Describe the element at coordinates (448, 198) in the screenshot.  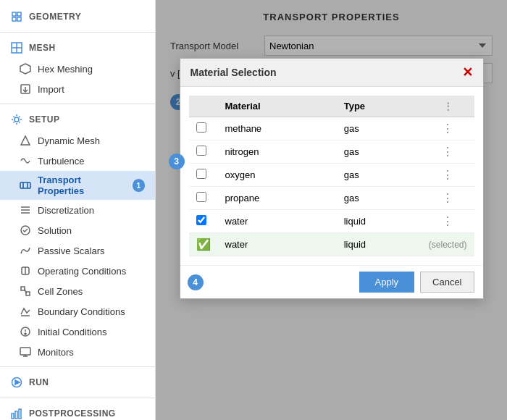
I see `propane-action: ⋮` at that location.